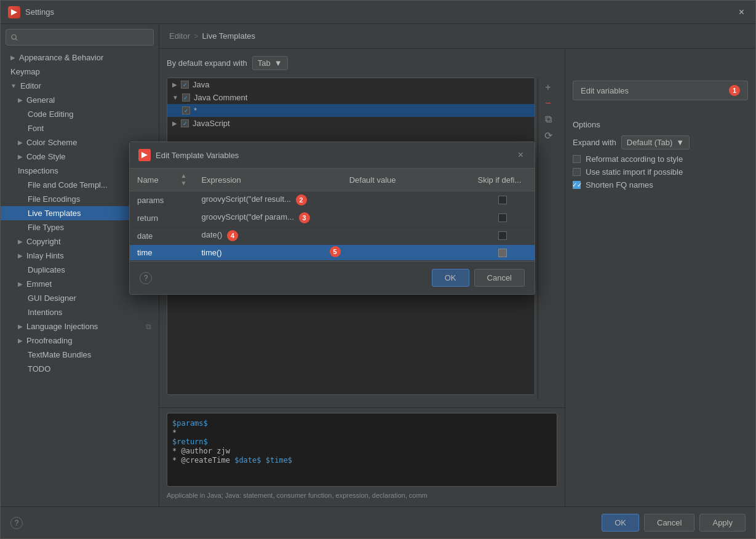 This screenshot has height=539, width=756. Describe the element at coordinates (80, 86) in the screenshot. I see `sidebar-item-editor: ▼ Editor` at that location.